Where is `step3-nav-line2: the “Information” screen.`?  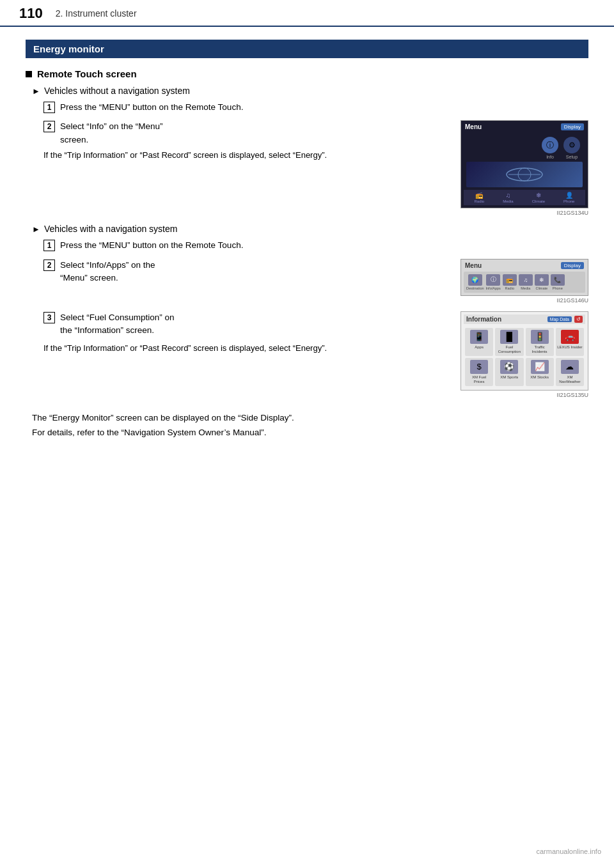 step3-nav-line2: the “Information” screen. is located at coordinates (118, 330).